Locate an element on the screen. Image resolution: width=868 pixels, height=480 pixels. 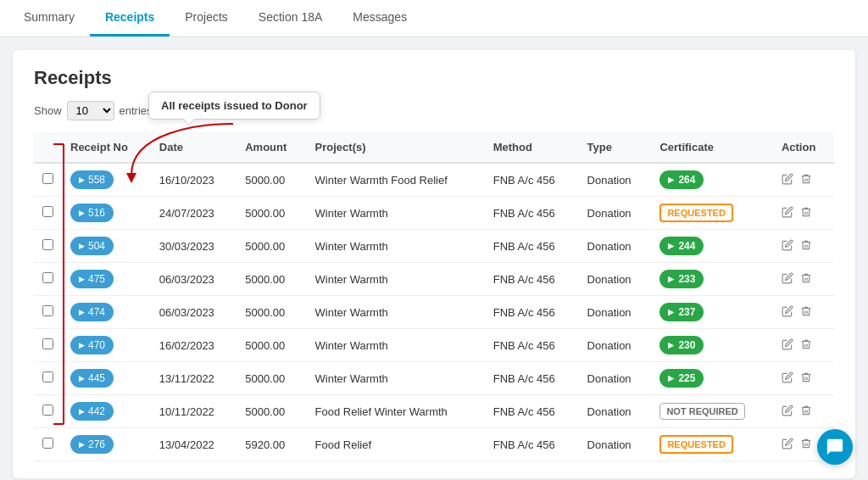
date-cell: 06/03/2023 is located at coordinates (193, 280).